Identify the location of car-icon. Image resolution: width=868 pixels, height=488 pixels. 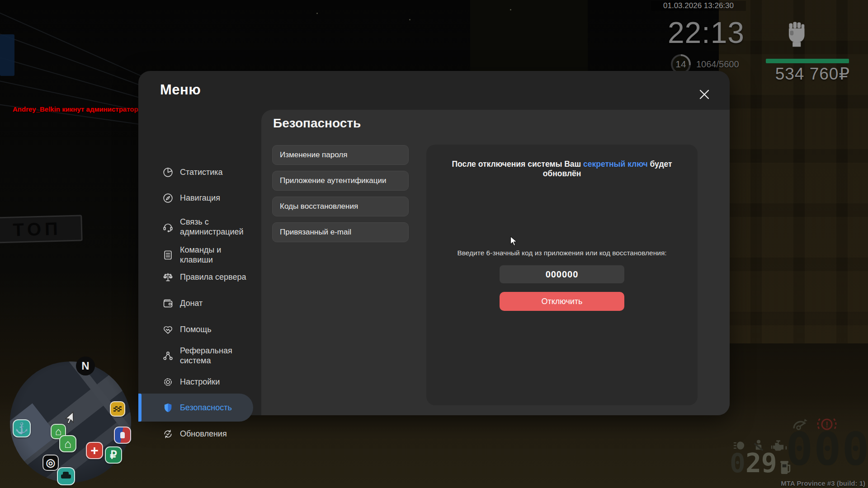
(66, 476).